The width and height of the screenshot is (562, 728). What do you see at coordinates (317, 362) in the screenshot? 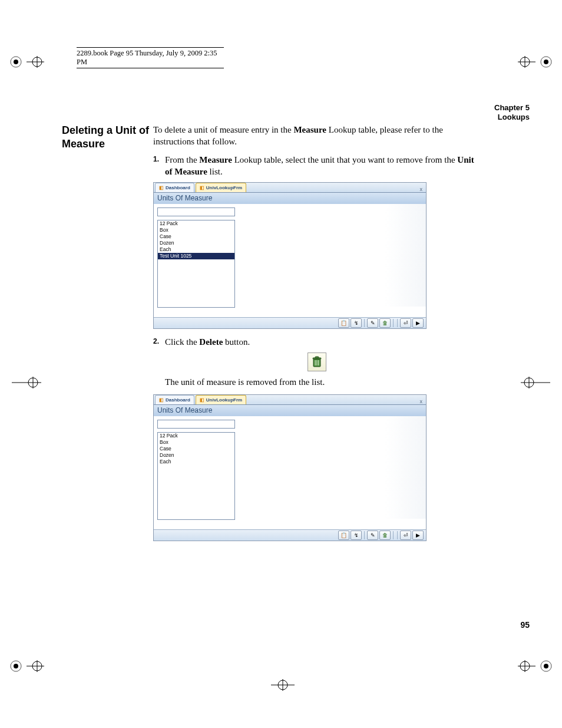
I see `trash-icon` at bounding box center [317, 362].